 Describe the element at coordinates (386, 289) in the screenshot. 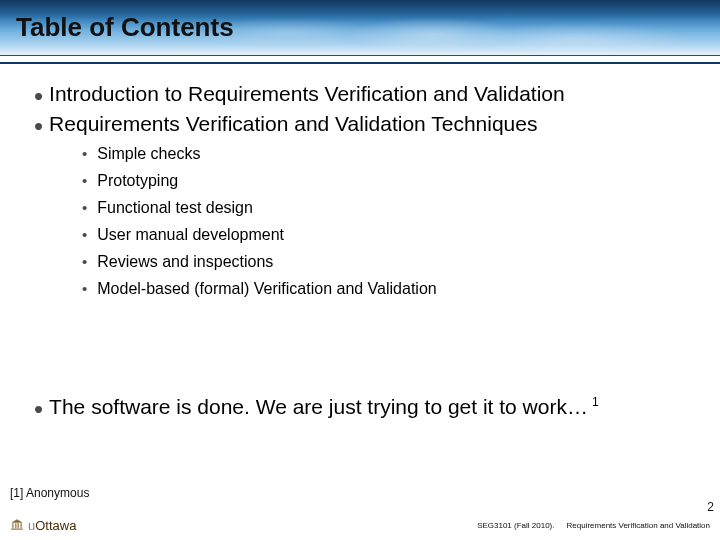

I see `sub-bullet: • Model-based (formal) Verification and …` at that location.